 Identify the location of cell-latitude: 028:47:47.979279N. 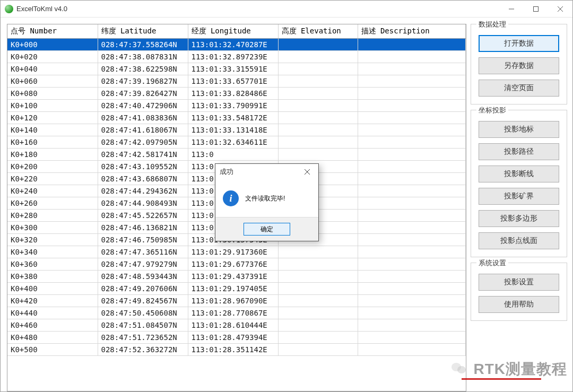
(143, 264).